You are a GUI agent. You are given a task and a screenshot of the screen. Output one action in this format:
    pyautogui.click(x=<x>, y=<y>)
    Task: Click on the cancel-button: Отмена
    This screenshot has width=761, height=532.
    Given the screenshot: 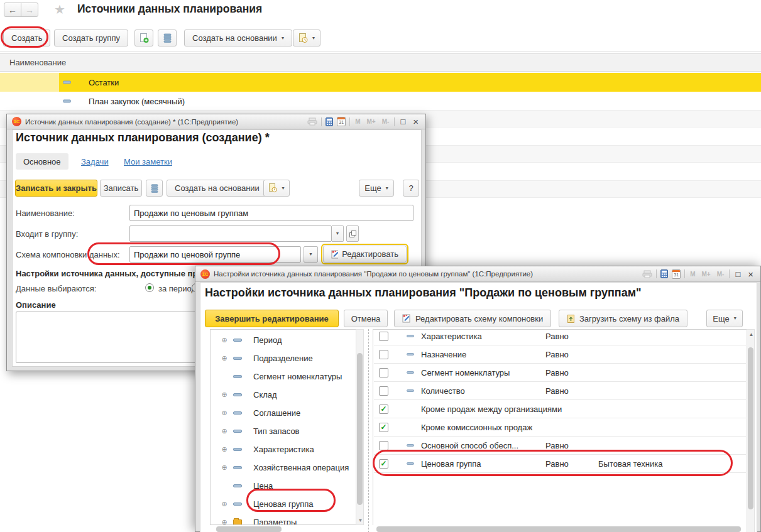 What is the action you would take?
    pyautogui.click(x=366, y=318)
    